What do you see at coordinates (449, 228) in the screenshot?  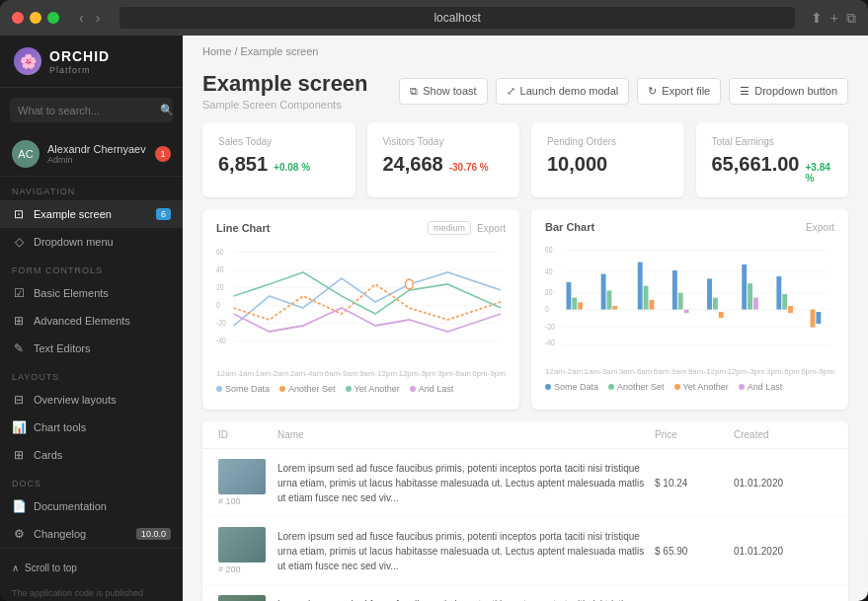 I see `line-chart-tag: medium` at bounding box center [449, 228].